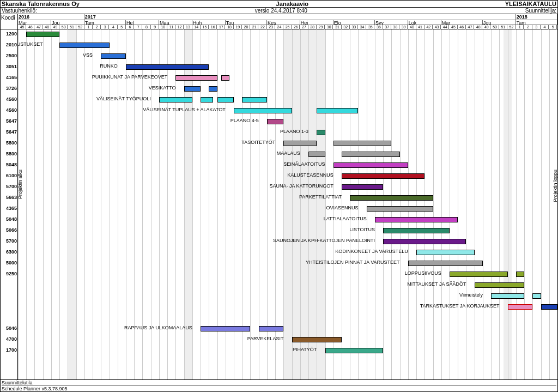 Image resolution: width=558 pixels, height=392 pixels. Describe the element at coordinates (271, 27) in the screenshot. I see `axis-week: 23` at that location.